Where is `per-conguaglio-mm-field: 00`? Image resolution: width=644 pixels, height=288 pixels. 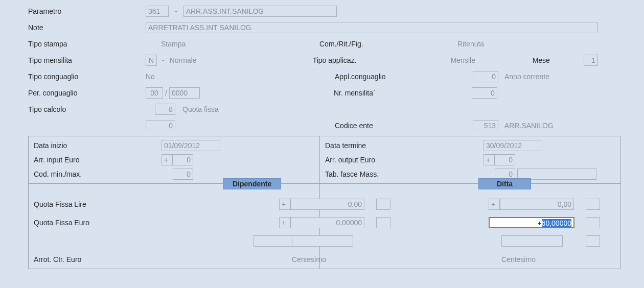 per-conguaglio-mm-field: 00 is located at coordinates (154, 93).